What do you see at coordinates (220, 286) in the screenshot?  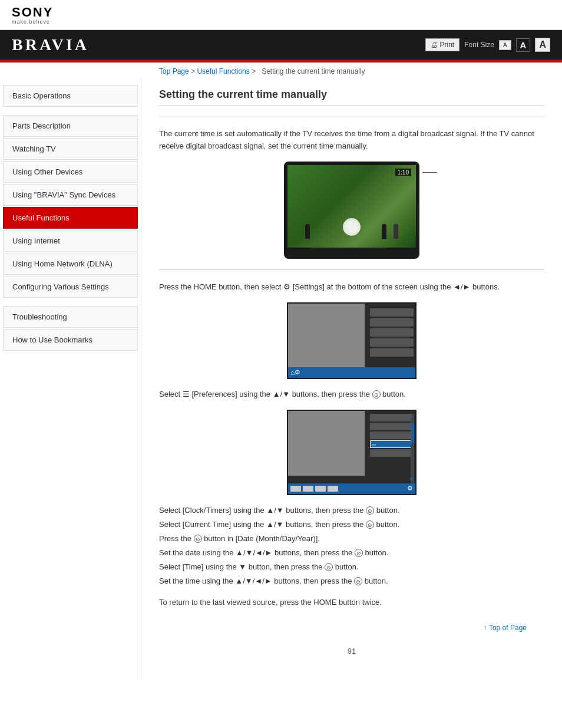 I see `step1-pre: Press the HOME button, then select` at bounding box center [220, 286].